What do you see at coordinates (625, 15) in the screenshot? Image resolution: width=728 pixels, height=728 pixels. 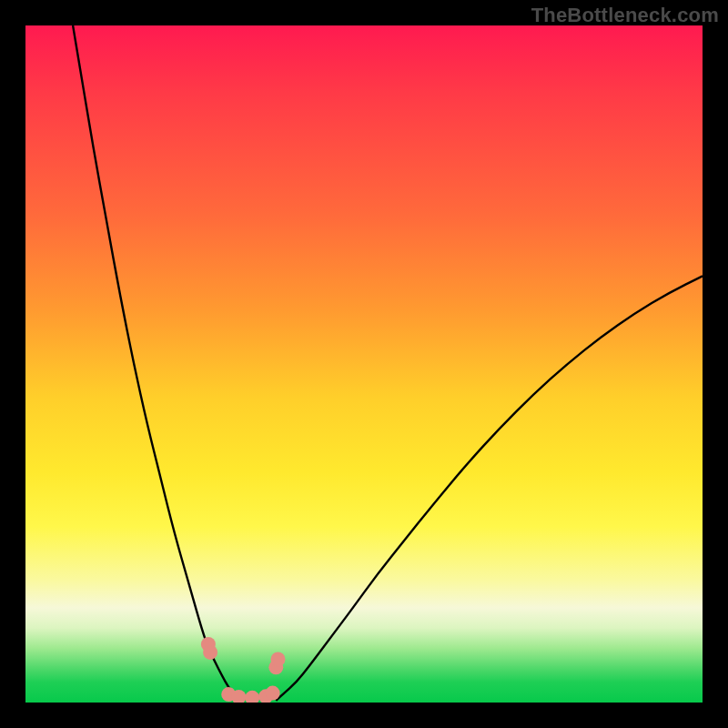 I see `watermark-text: TheBottleneck.com` at bounding box center [625, 15].